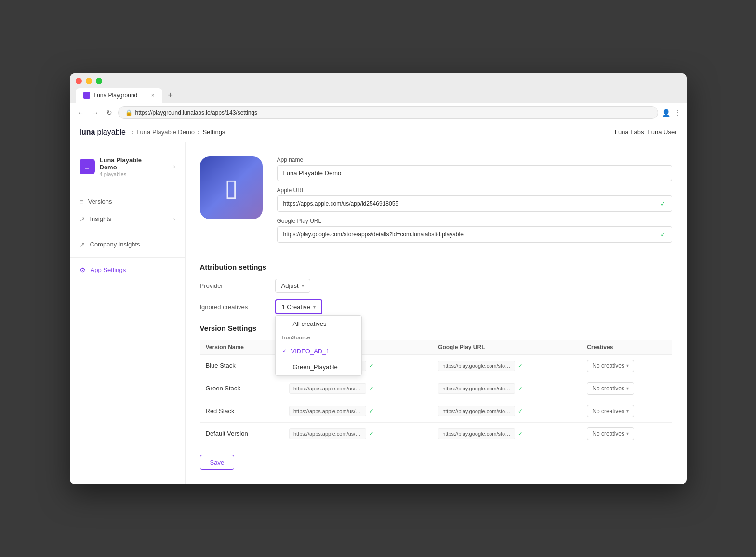 The width and height of the screenshot is (756, 557). Describe the element at coordinates (174, 219) in the screenshot. I see `insights-chevron: ›` at that location.